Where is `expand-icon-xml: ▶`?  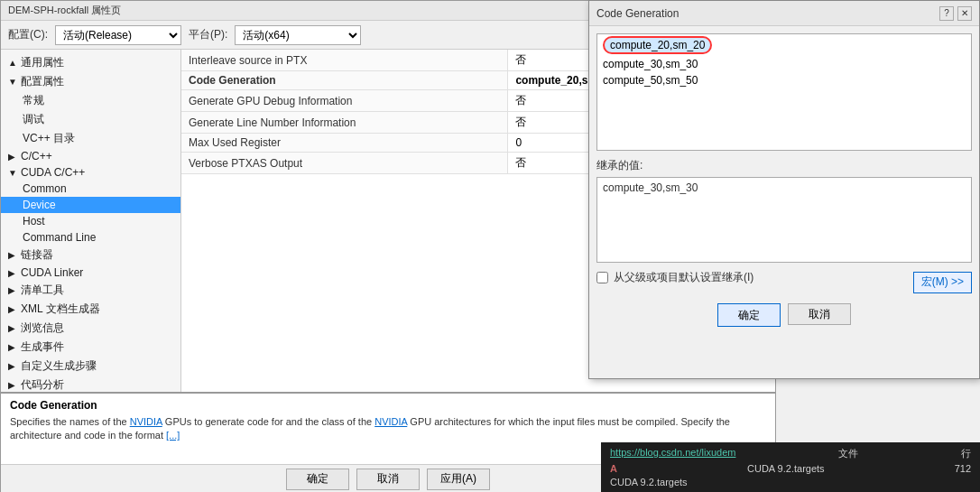 expand-icon-xml: ▶ is located at coordinates (14, 309).